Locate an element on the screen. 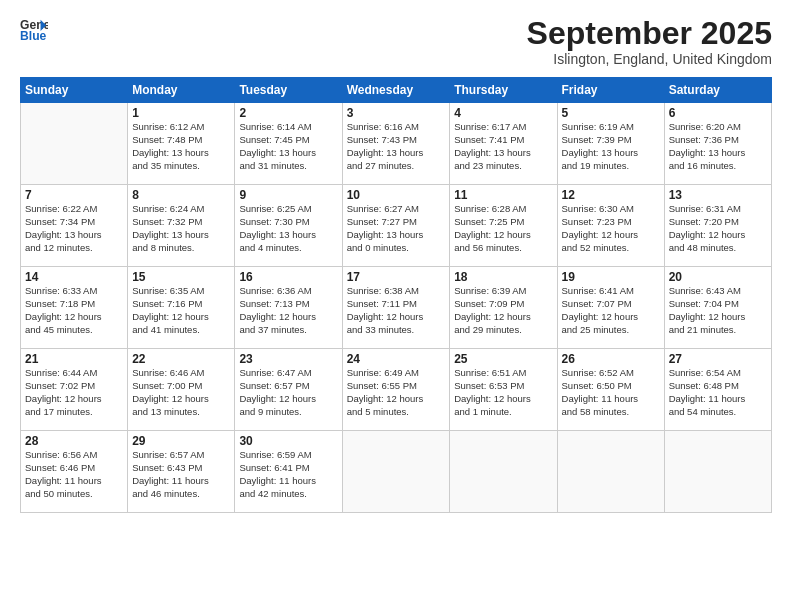  day-info: Sunrise: 6:44 AM Sunset: 7:02 PM Dayligh… is located at coordinates (74, 392).